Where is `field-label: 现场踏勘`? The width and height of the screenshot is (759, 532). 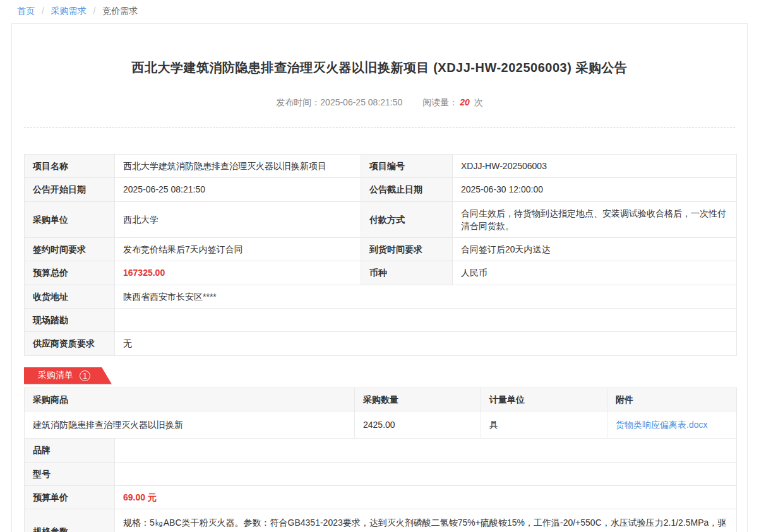 field-label: 现场踏勘 is located at coordinates (69, 321).